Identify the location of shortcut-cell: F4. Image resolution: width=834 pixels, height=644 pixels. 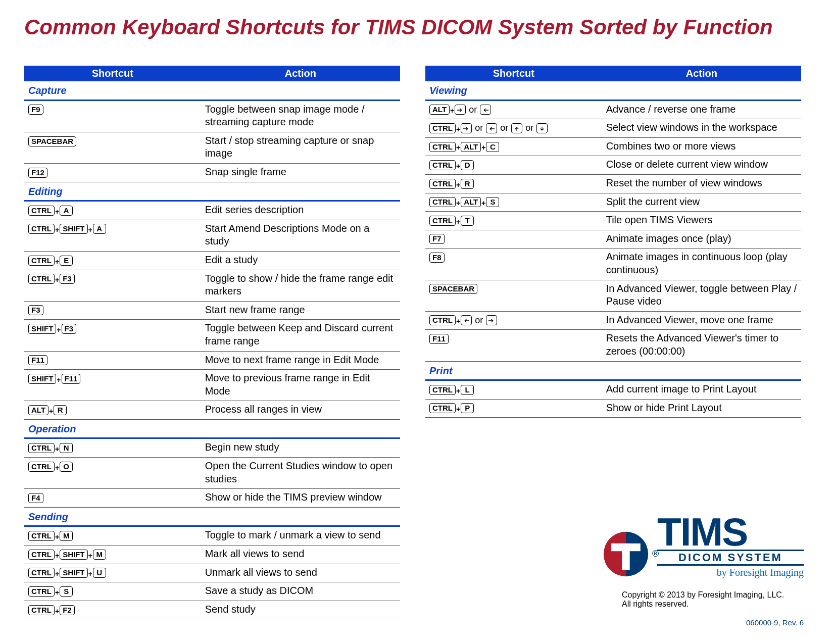
(113, 498).